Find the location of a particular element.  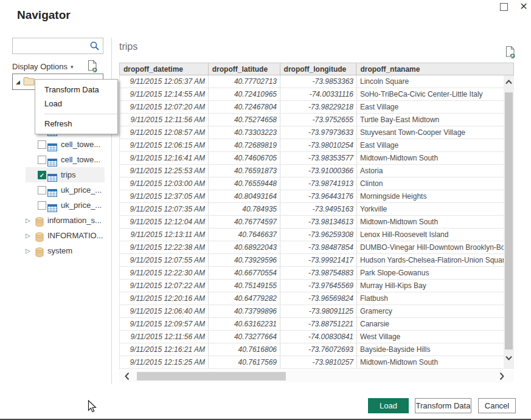

cell-dropoff_ntaname: Lenox Hill-Roosevelt Island is located at coordinates (431, 235).